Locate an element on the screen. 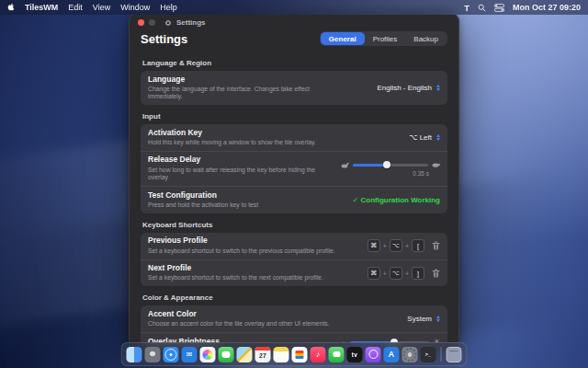 The height and width of the screenshot is (368, 588). dock-appletv-icon: tv is located at coordinates (355, 355).